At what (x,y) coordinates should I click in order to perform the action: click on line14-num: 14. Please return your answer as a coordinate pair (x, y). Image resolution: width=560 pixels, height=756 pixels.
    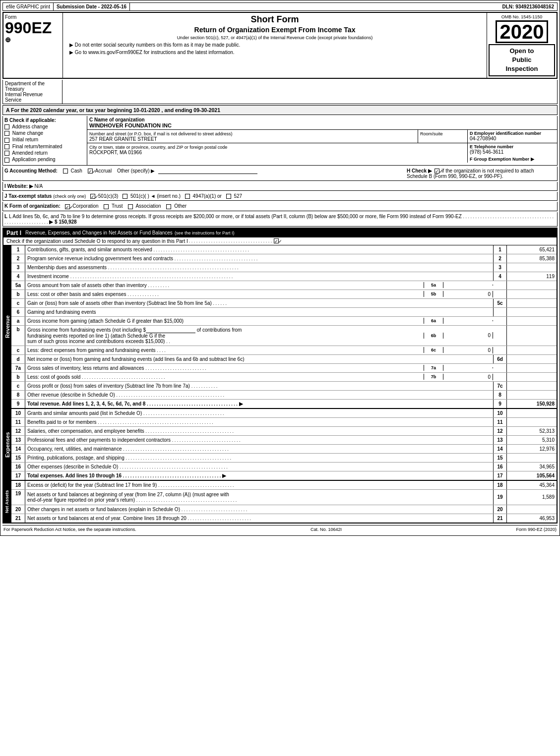
    Looking at the image, I should click on (18, 449).